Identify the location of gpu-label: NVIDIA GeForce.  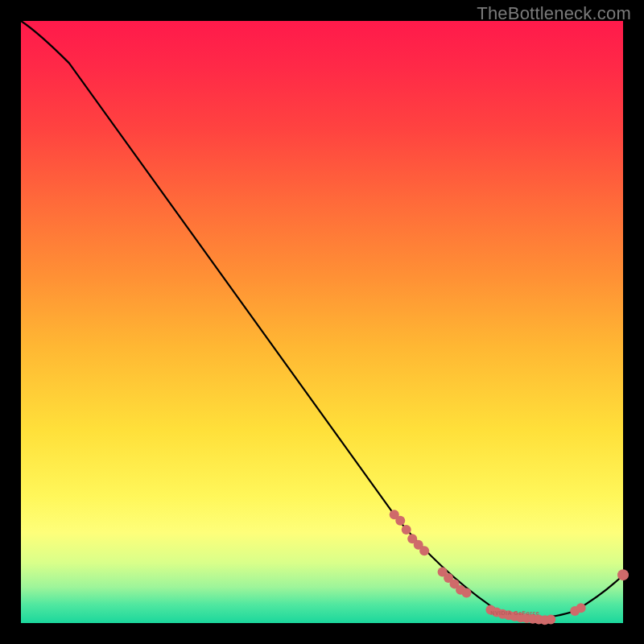
(515, 613).